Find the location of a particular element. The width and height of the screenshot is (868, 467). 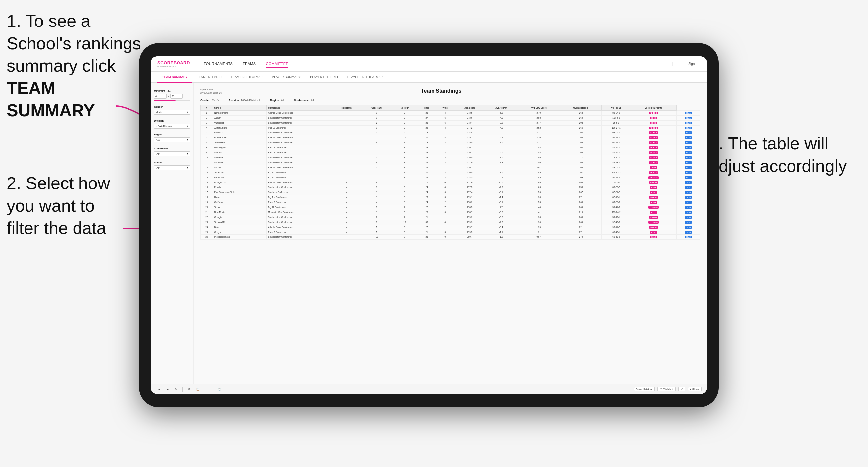

cell-rnds: 26 is located at coordinates (427, 128).